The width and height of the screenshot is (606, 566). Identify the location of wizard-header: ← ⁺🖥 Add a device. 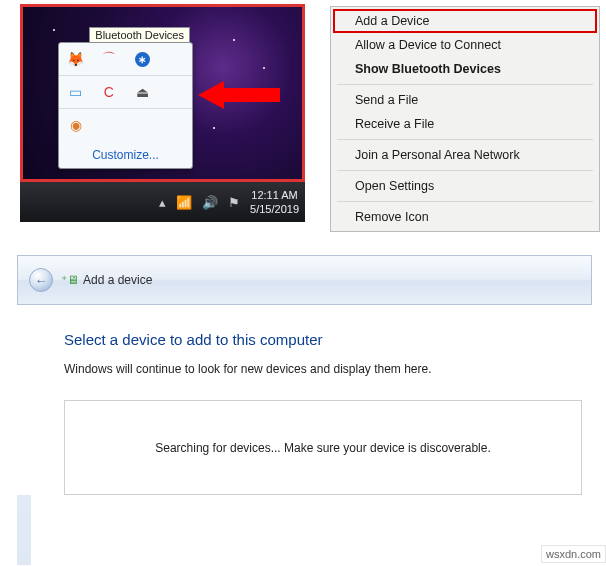
(304, 280).